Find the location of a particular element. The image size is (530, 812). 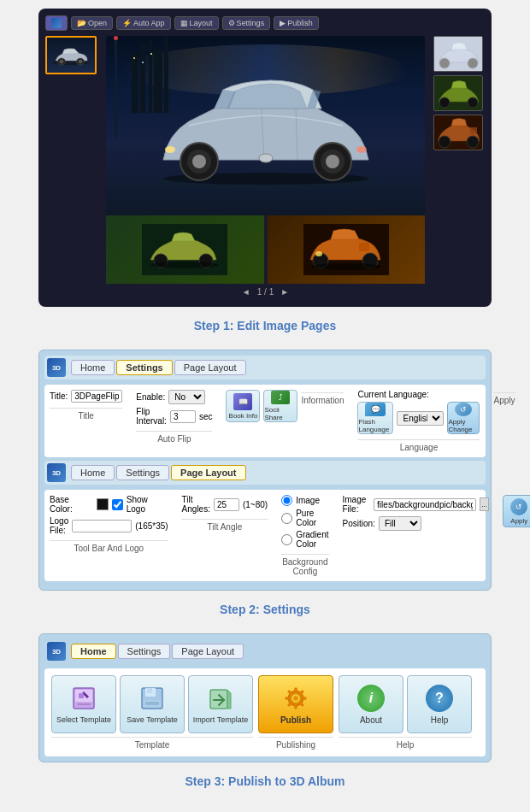

open-btn: 📂 Open is located at coordinates (92, 23).